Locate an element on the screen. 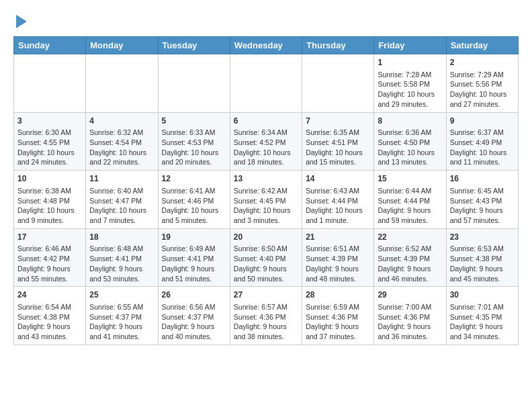 The height and width of the screenshot is (411, 532). weekday-header-saturday: Saturday is located at coordinates (482, 46).